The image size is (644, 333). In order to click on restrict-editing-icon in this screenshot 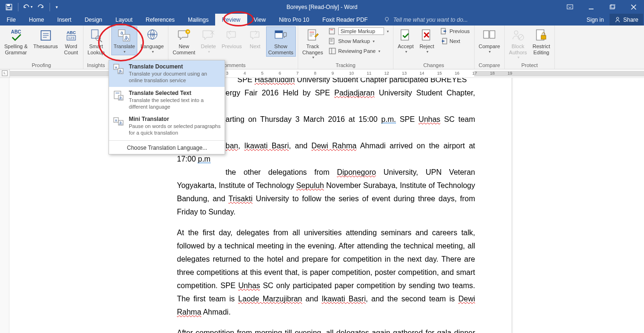, I will do `click(541, 35)`.